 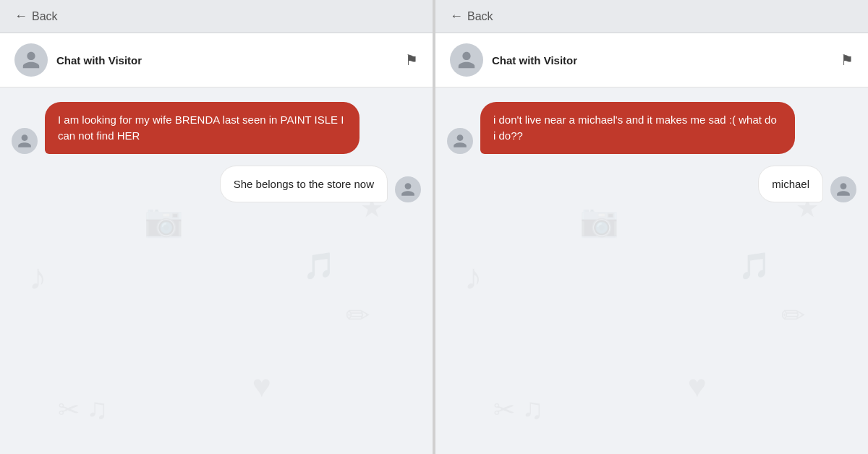 What do you see at coordinates (480, 17) in the screenshot?
I see `back-label-2: Back` at bounding box center [480, 17].